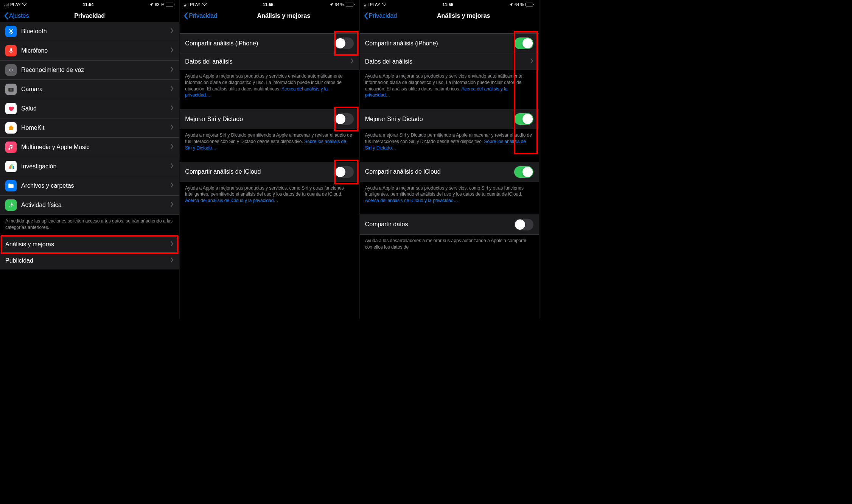  I want to click on signal-icon, so click(366, 5).